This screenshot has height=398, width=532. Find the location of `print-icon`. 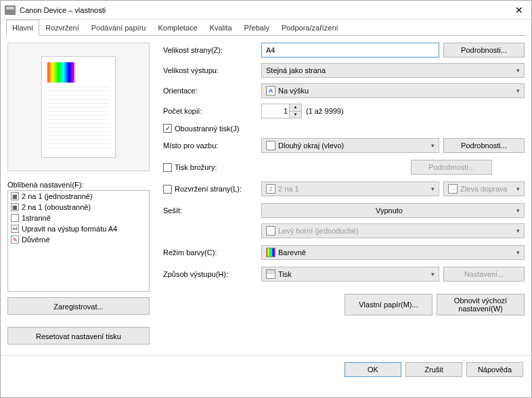

print-icon is located at coordinates (271, 274).